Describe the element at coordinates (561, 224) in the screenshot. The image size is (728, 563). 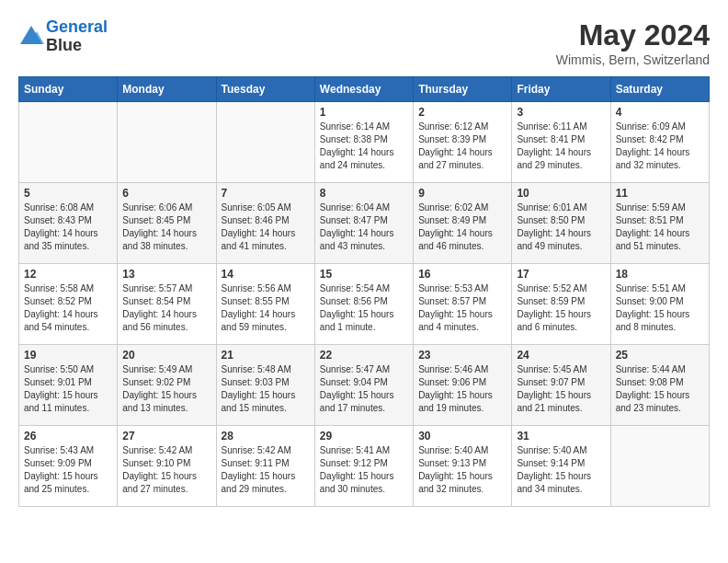
I see `calendar-cell: 10Sunrise: 6:01 AM Sunset: 8:50 PM Dayli…` at that location.